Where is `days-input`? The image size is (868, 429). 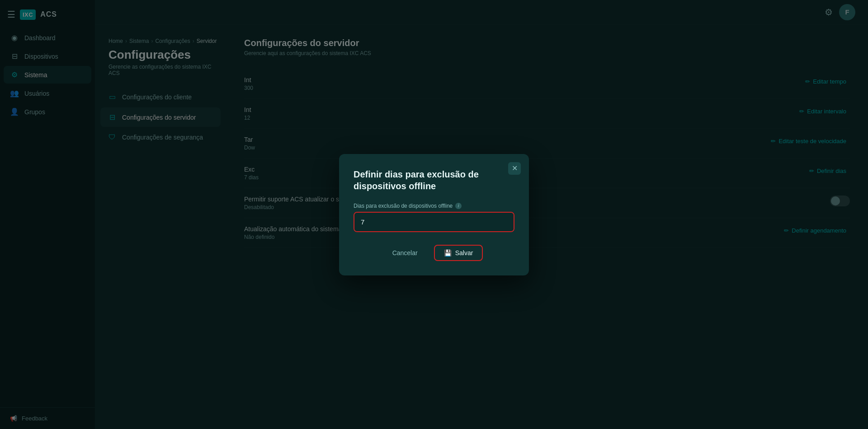
days-input is located at coordinates (434, 222).